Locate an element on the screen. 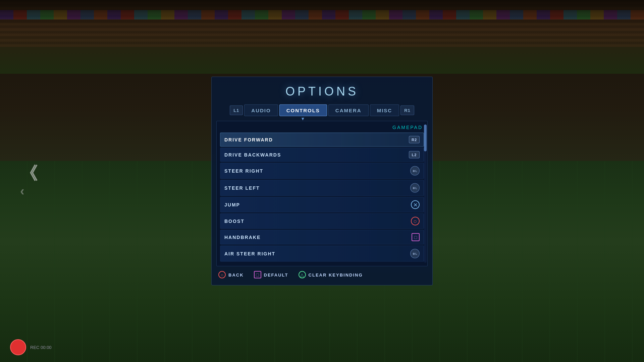  tab-audio: AUDIO is located at coordinates (261, 111).